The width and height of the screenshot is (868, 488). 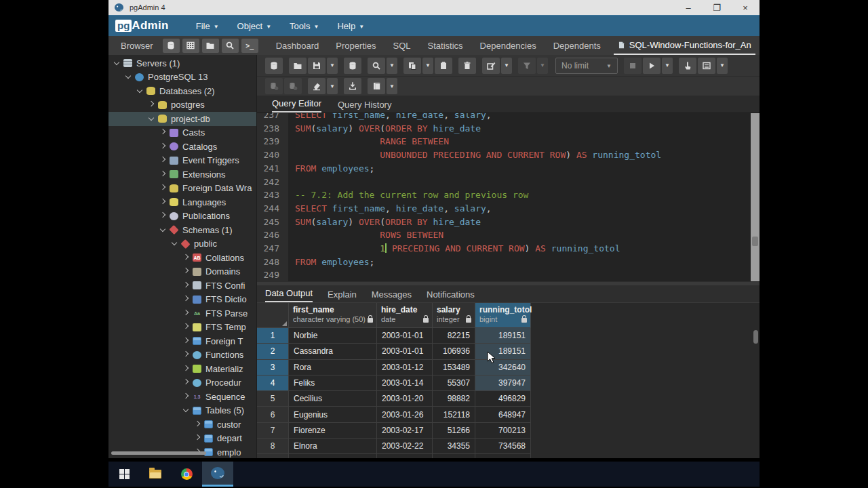 I want to click on messages-button-dropdown: ▼, so click(x=722, y=66).